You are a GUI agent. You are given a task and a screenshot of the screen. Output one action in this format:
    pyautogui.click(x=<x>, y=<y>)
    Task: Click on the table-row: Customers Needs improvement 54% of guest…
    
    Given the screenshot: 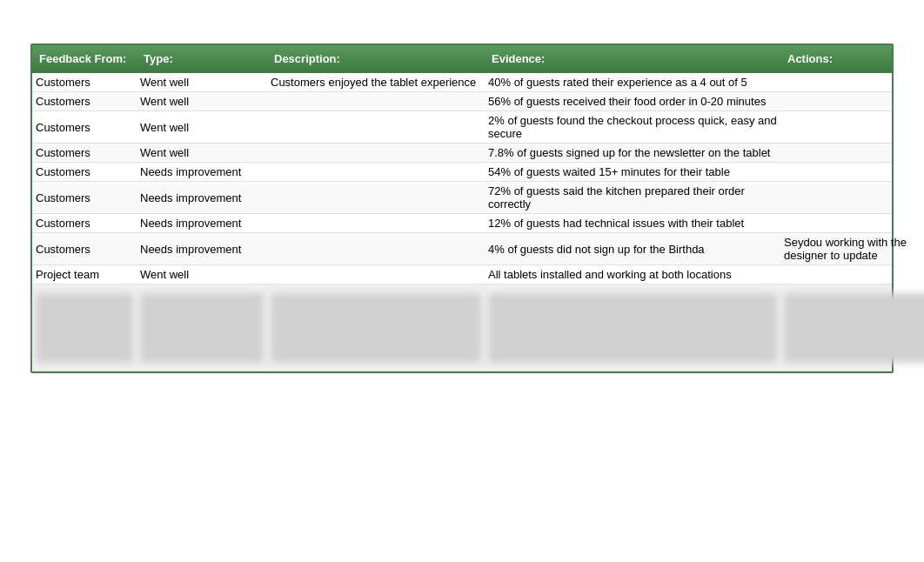 What is the action you would take?
    pyautogui.click(x=462, y=172)
    